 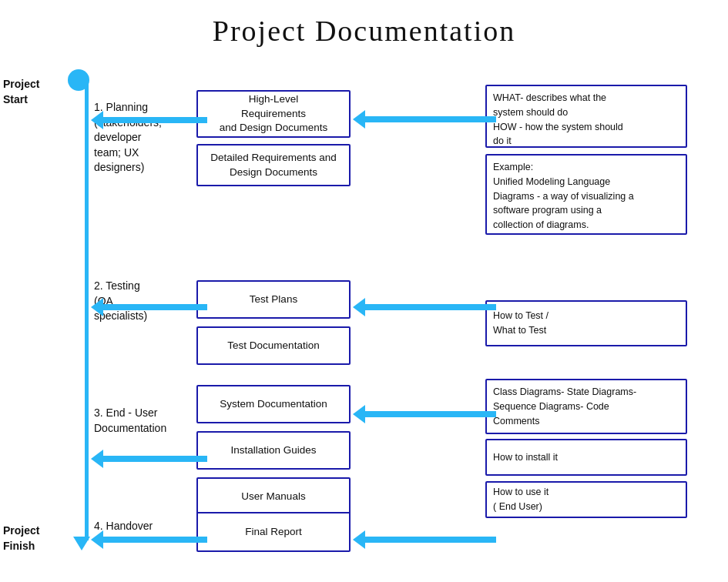 What do you see at coordinates (424, 119) in the screenshot?
I see `arrow-planning` at bounding box center [424, 119].